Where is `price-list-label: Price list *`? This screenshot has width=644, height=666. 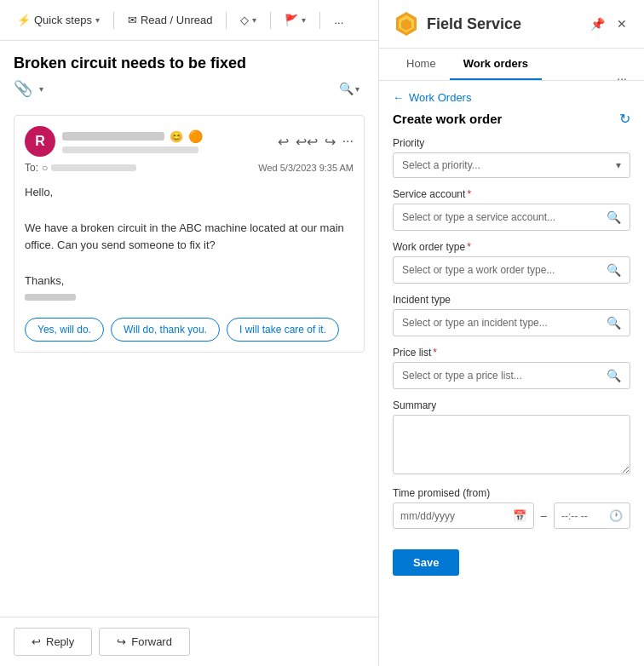
price-list-label: Price list * is located at coordinates (511, 353).